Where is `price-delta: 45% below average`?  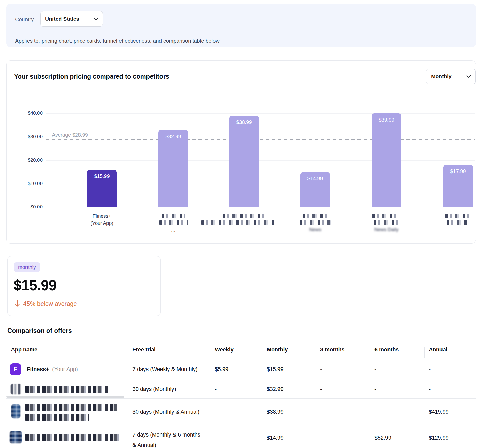
price-delta: 45% below average is located at coordinates (46, 304).